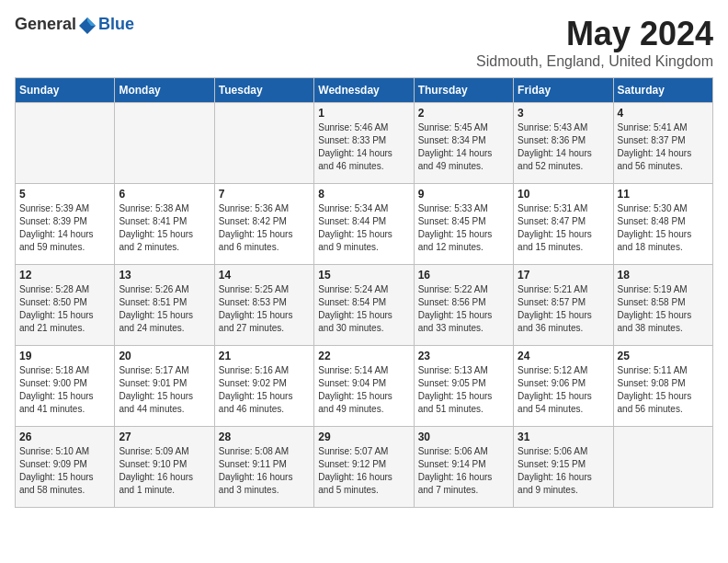 The width and height of the screenshot is (728, 563). Describe the element at coordinates (463, 471) in the screenshot. I see `day-info: Sunrise: 5:06 AM Sunset: 9:14 PM Dayligh…` at that location.